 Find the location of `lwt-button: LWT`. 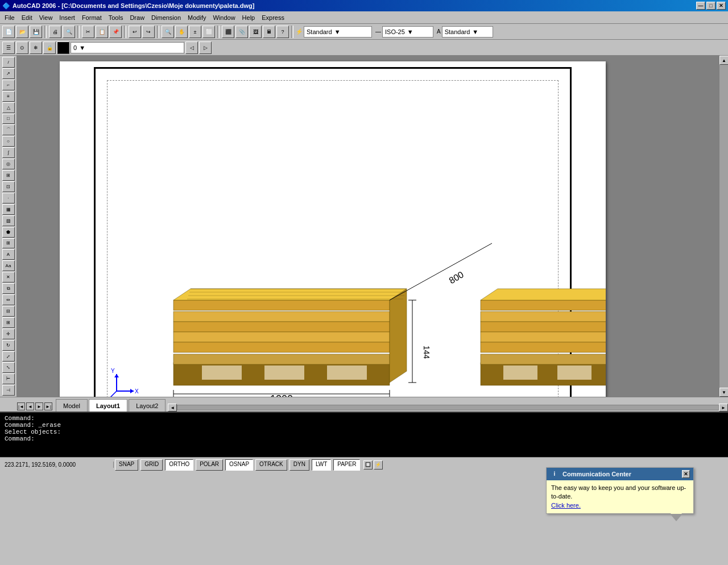

lwt-button: LWT is located at coordinates (321, 465).